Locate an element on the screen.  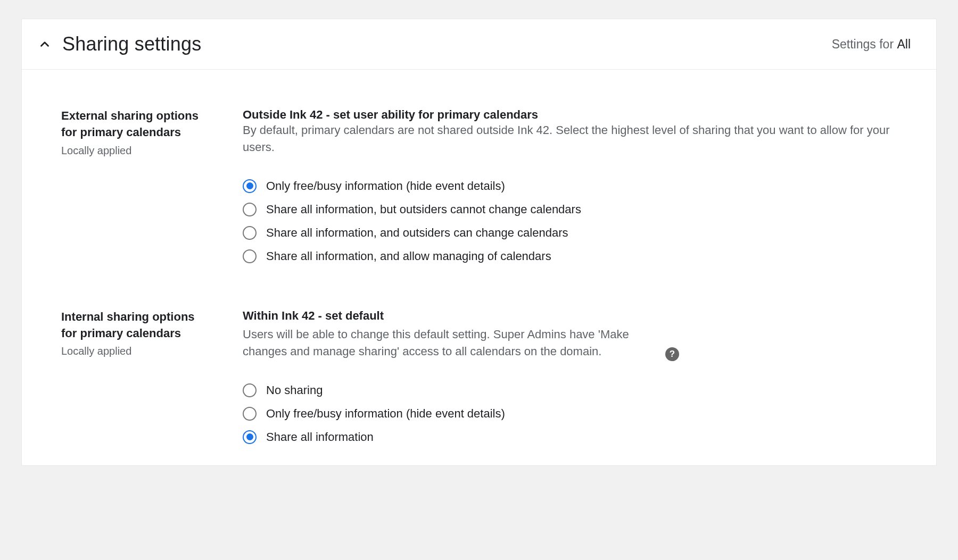
section-description: By default, primary calendars are not sh… is located at coordinates (566, 138).